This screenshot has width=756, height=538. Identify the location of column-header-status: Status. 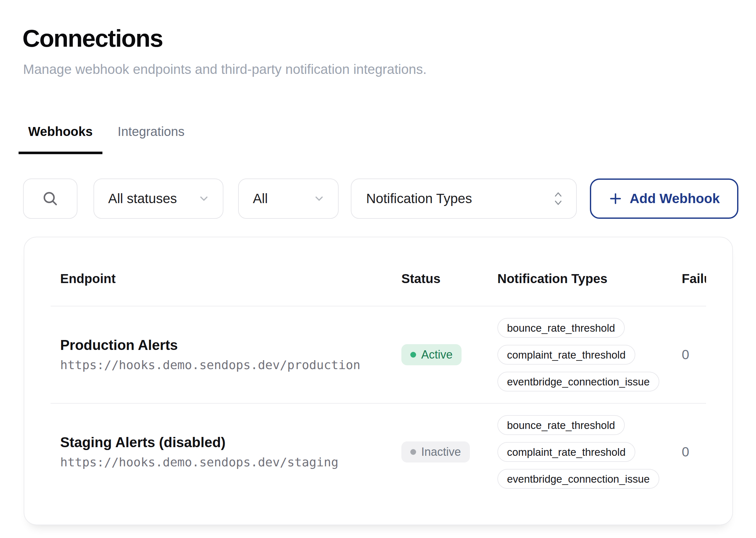
(440, 281).